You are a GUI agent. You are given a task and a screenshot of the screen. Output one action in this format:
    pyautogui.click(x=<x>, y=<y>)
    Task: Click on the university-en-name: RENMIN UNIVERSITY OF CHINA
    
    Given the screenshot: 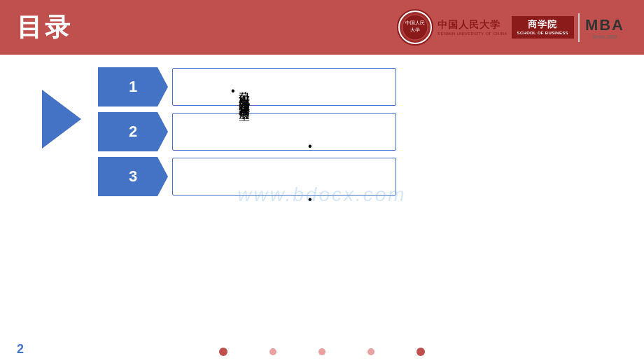 What is the action you would take?
    pyautogui.click(x=472, y=34)
    